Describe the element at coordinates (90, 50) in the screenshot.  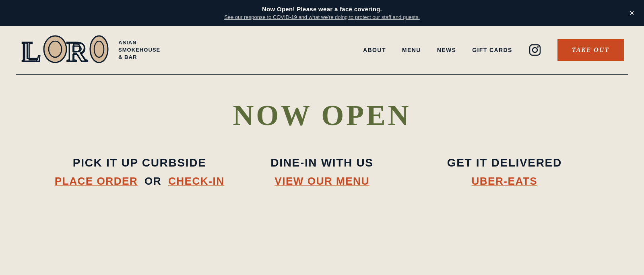
I see `logo-area: L R L R ASIAN SMOKEHOUSE & BAR` at that location.